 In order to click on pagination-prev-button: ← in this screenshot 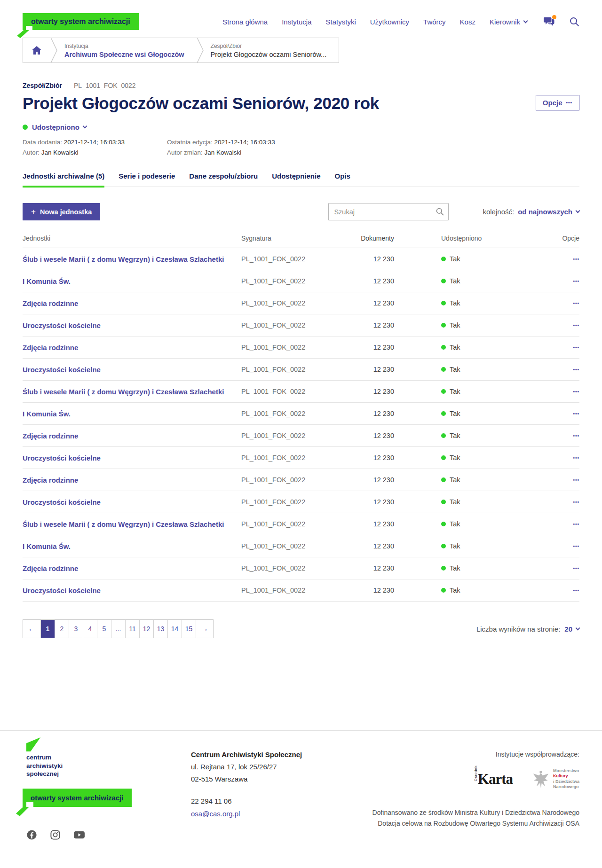, I will do `click(32, 629)`.